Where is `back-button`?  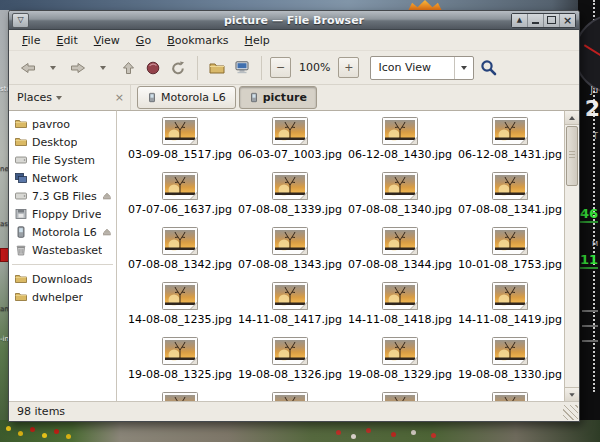 back-button is located at coordinates (28, 68).